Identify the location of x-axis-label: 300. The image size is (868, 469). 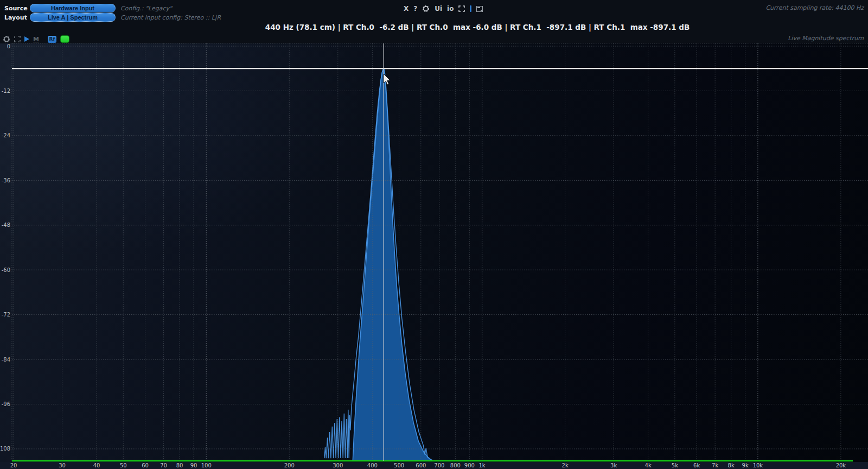
(337, 466).